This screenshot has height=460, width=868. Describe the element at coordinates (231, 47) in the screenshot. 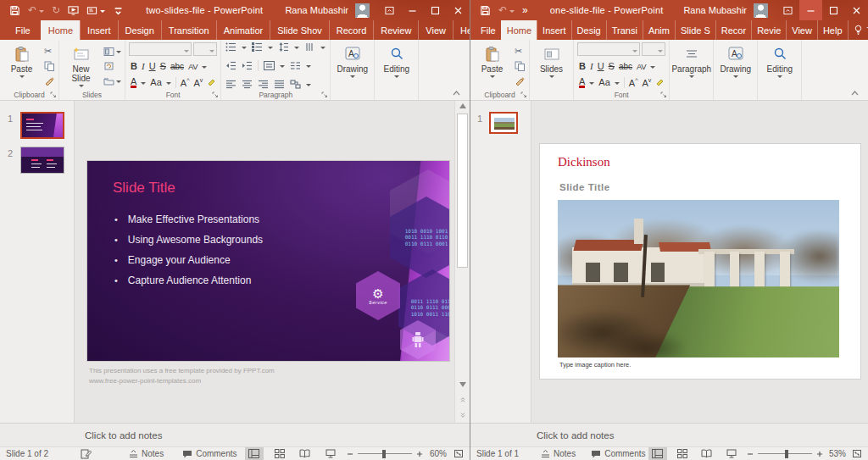

I see `bullets-icon` at that location.